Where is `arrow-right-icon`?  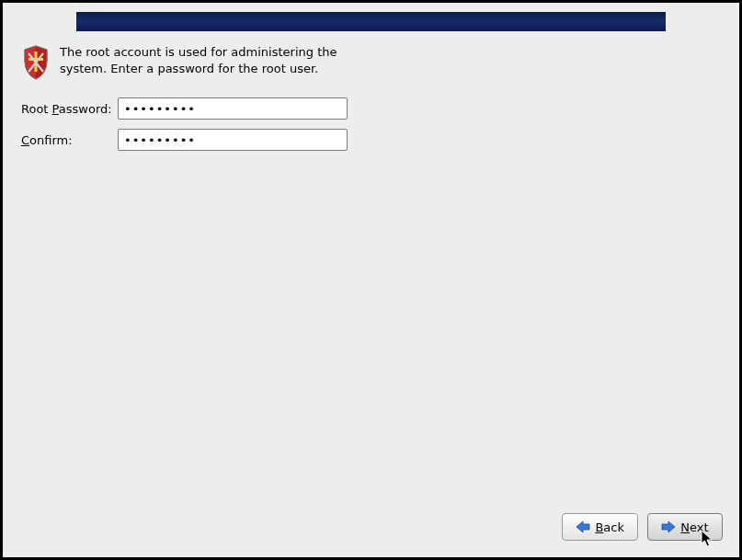
arrow-right-icon is located at coordinates (668, 527).